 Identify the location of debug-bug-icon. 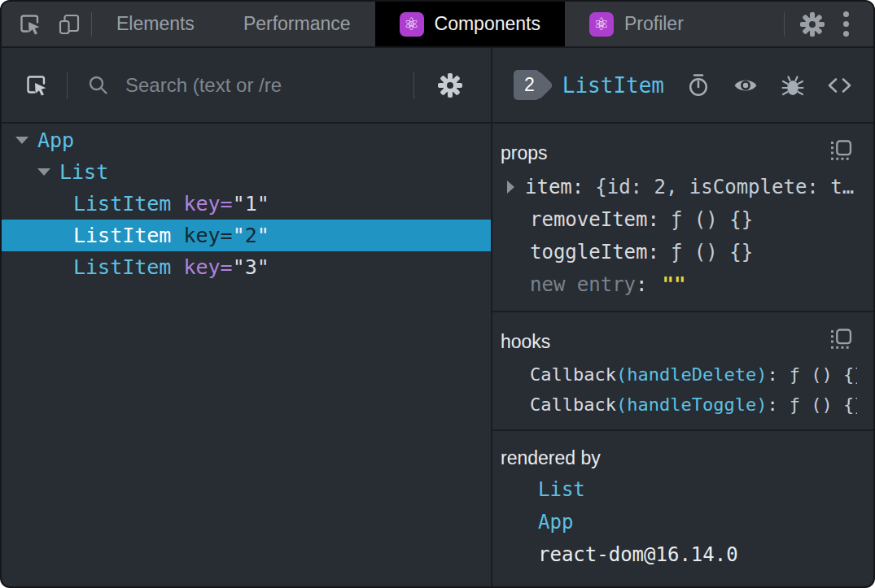
(793, 85).